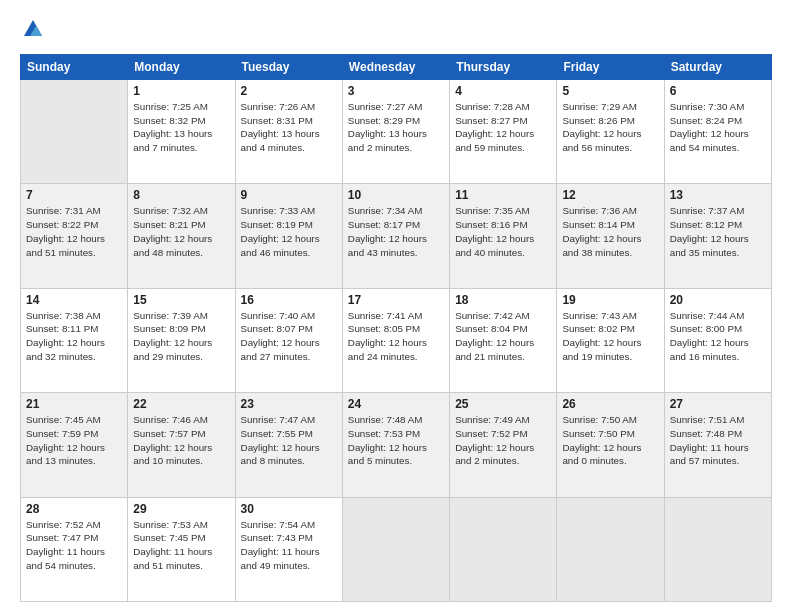 This screenshot has height=612, width=792. What do you see at coordinates (504, 68) in the screenshot?
I see `weekday-thursday: Thursday` at bounding box center [504, 68].